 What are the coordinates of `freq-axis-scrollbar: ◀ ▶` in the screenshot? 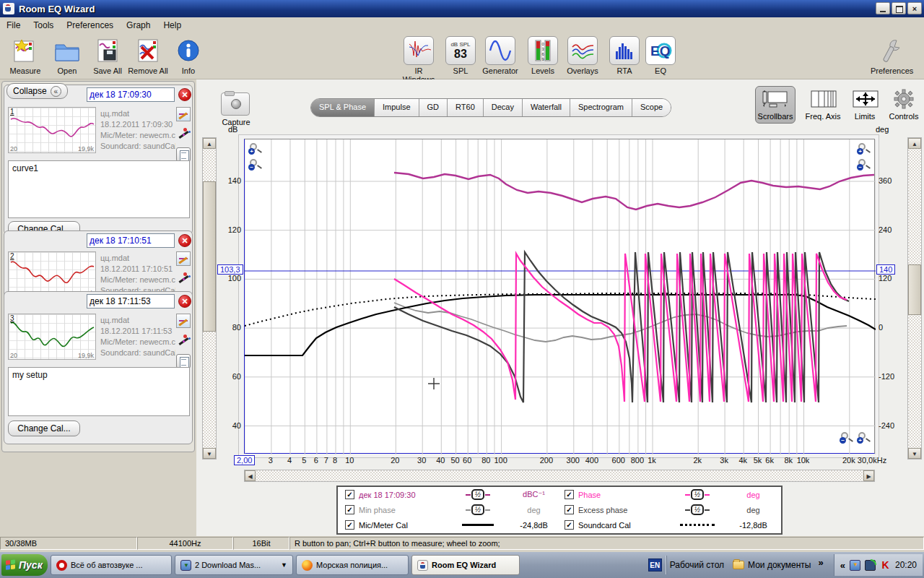 It's located at (559, 475).